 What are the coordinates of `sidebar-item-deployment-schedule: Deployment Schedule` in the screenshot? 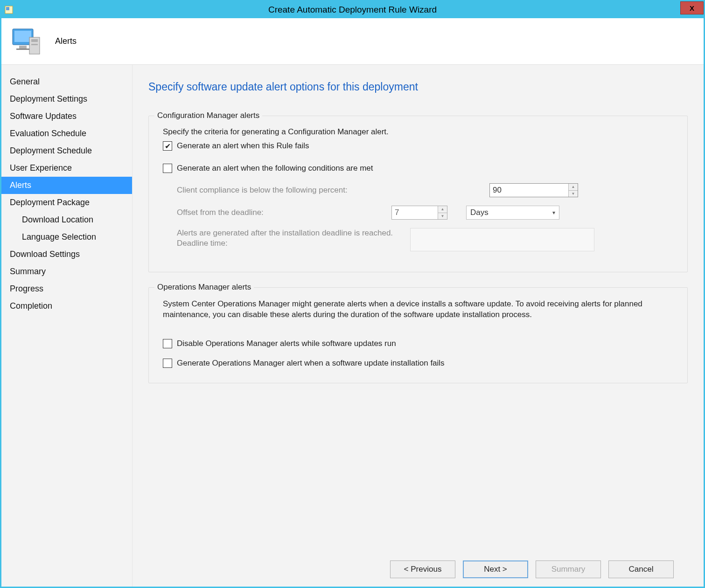 It's located at (67, 151).